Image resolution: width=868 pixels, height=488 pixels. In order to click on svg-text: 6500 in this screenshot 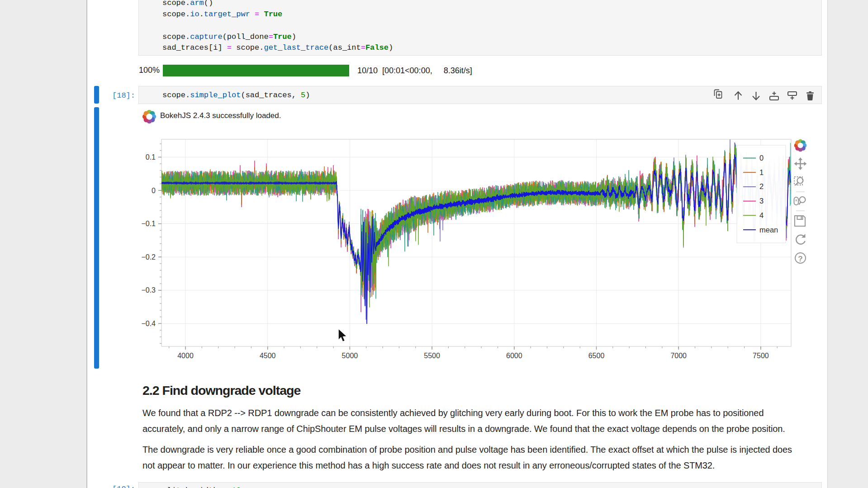, I will do `click(597, 355)`.